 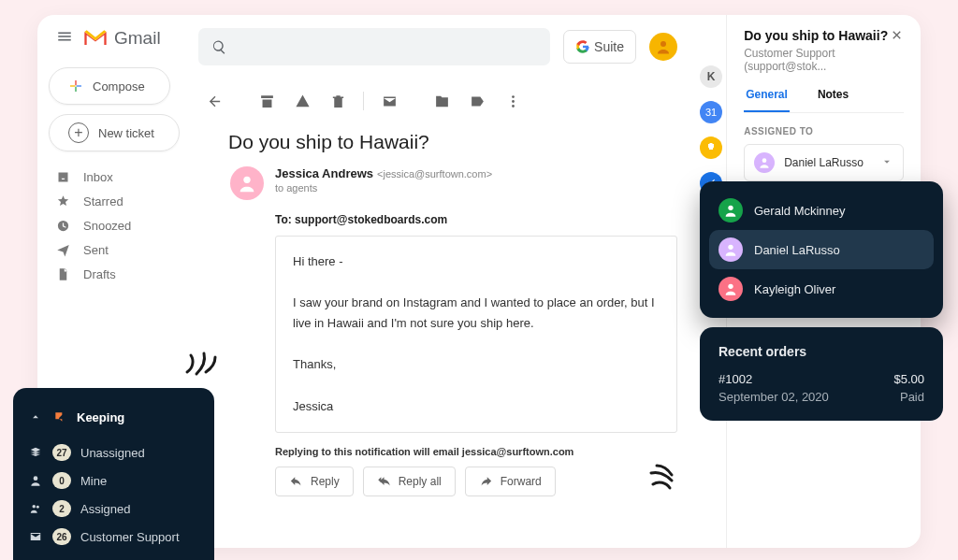 I want to click on close-icon, so click(x=896, y=36).